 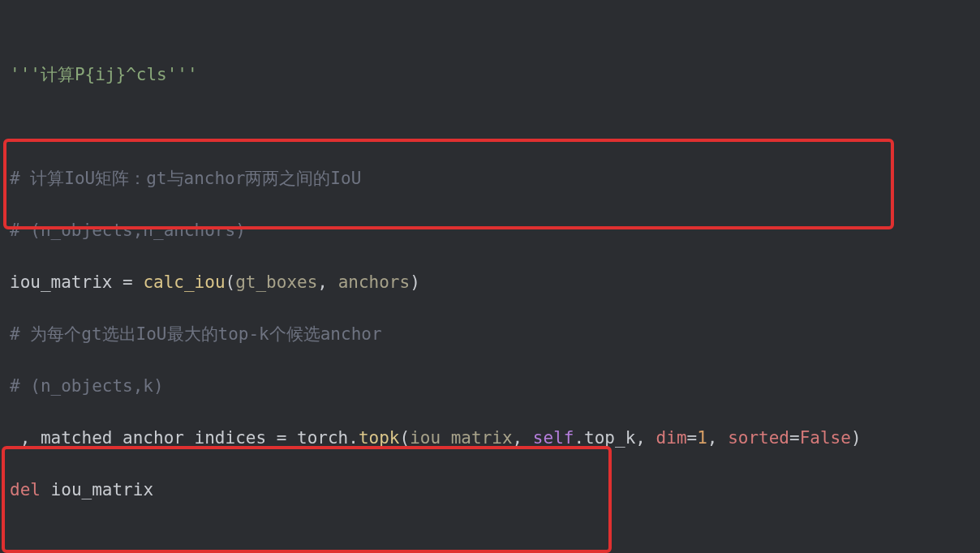 What do you see at coordinates (461, 438) in the screenshot?
I see `arg: iou_matrix` at bounding box center [461, 438].